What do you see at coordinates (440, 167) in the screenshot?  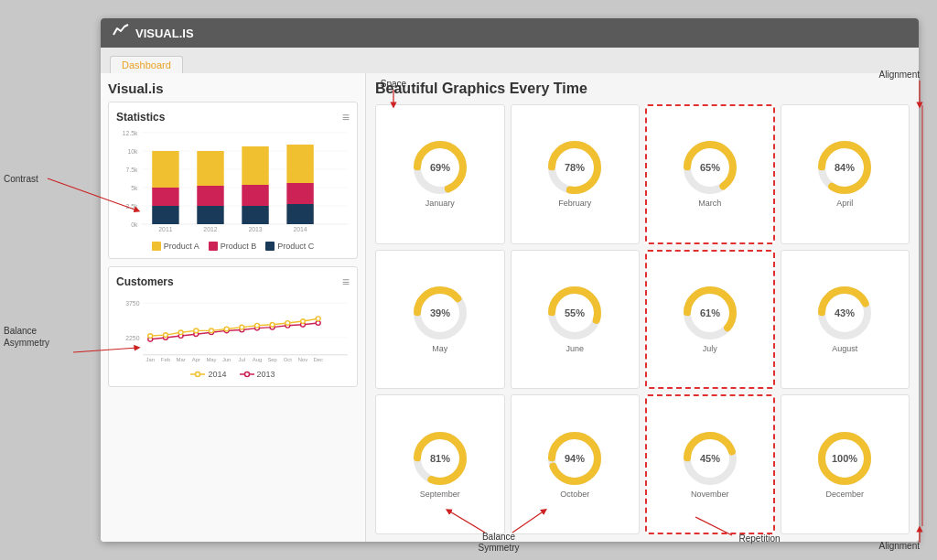 I see `donut-svg-january: 69%` at bounding box center [440, 167].